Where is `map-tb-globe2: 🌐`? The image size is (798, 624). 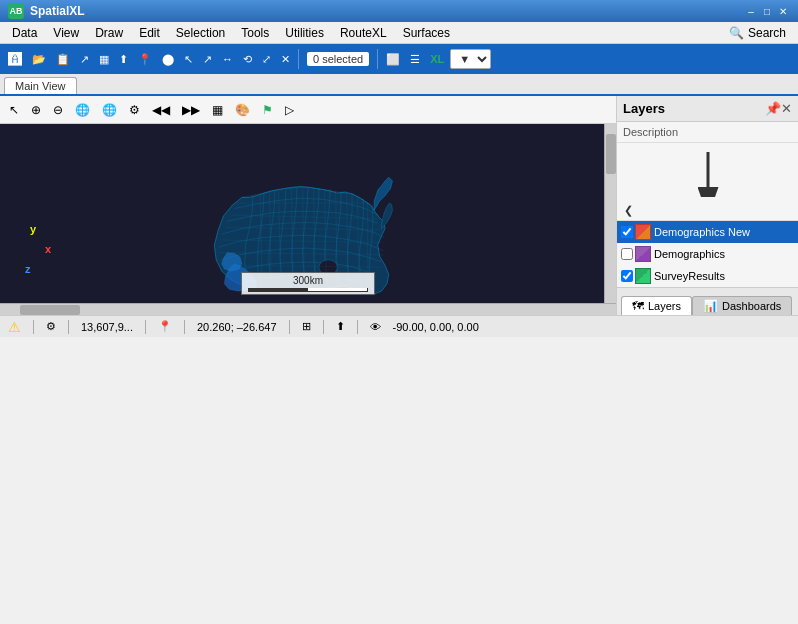
map-tb-globe2: 🌐 is located at coordinates (110, 110).